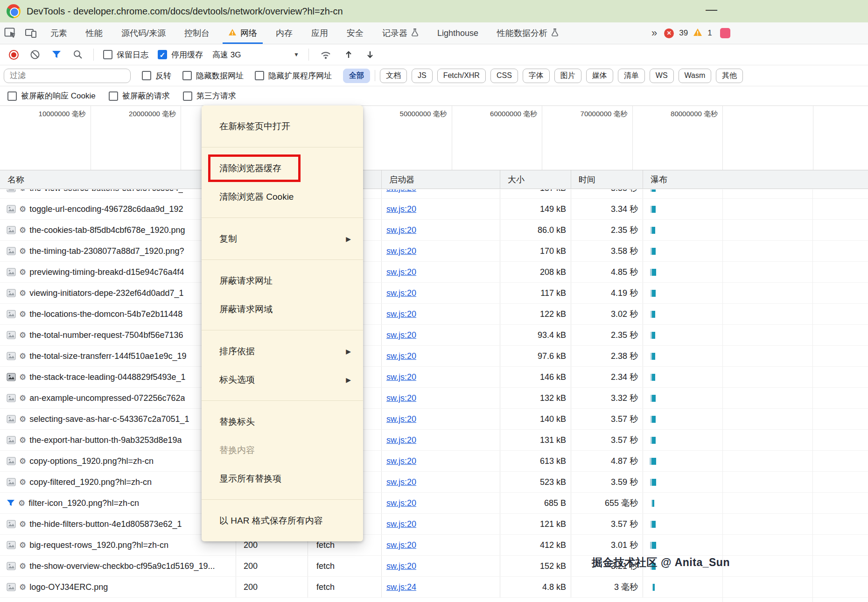 Image resolution: width=868 pixels, height=602 pixels. I want to click on disable-cache-checkbox: 停用缓存, so click(180, 55).